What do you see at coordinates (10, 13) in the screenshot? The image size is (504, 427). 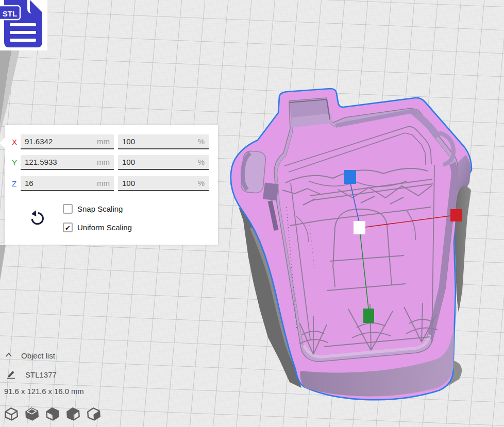 I see `svg-text: STL` at bounding box center [10, 13].